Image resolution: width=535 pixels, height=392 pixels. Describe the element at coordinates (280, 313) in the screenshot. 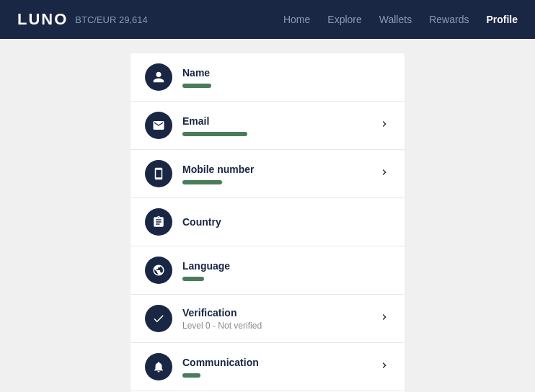

I see `verification-title: Verification` at that location.